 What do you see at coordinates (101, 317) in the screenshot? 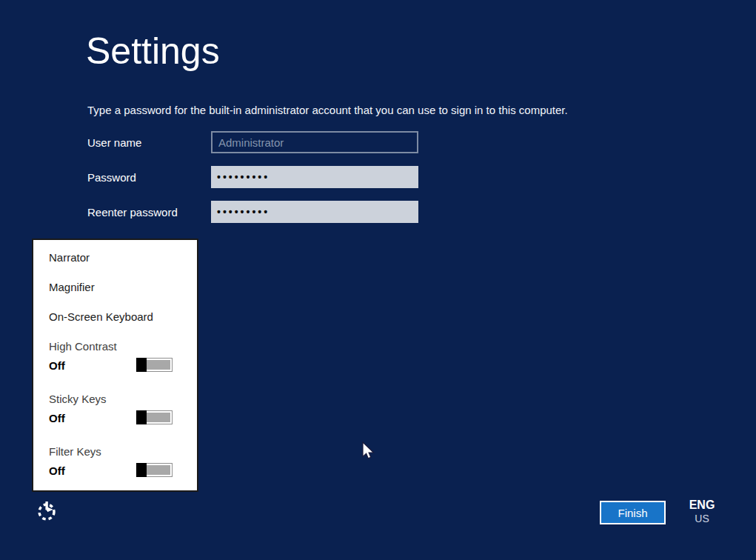
I see `menu-item-onscreen-keyboard: On-Screen Keyboard` at bounding box center [101, 317].